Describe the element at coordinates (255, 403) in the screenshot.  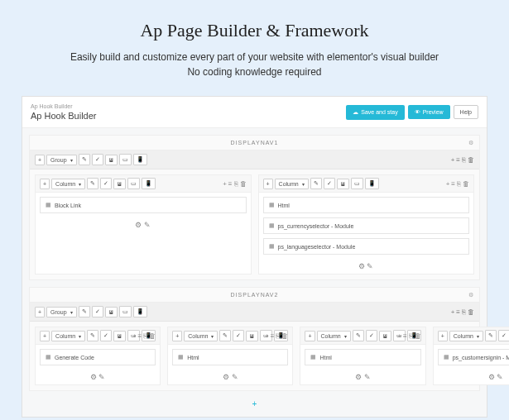
I see `add-section-button: +` at that location.